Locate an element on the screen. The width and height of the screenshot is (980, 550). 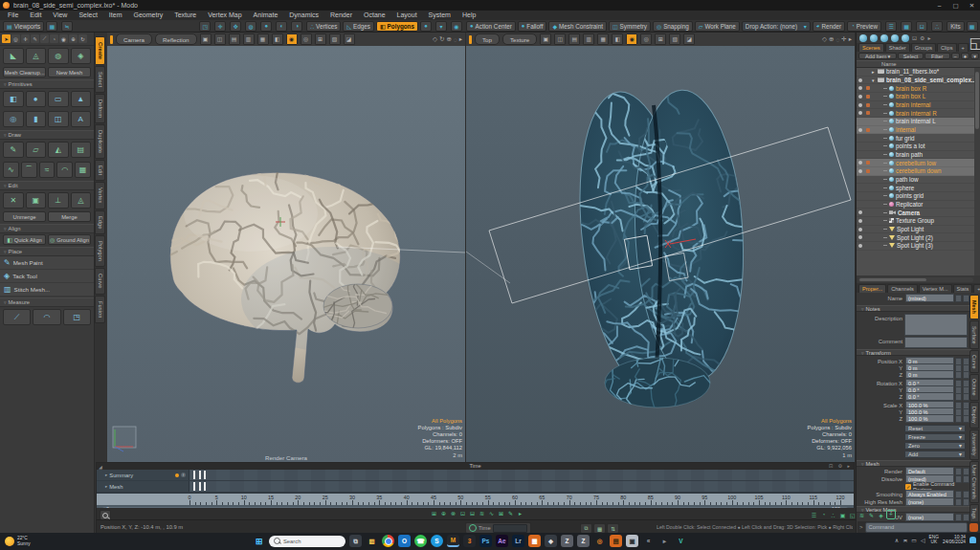
viewport-style-icon-6: ◉ is located at coordinates (292, 39).